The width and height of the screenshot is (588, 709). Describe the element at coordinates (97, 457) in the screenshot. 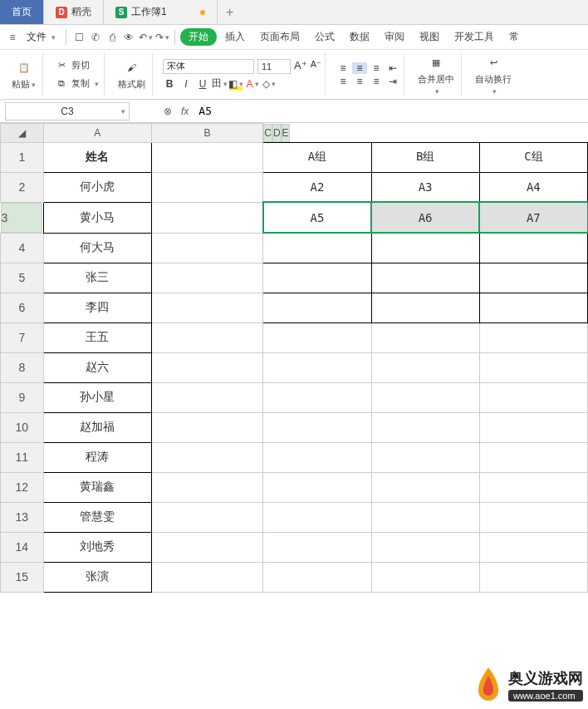

I see `cell: 程涛` at that location.